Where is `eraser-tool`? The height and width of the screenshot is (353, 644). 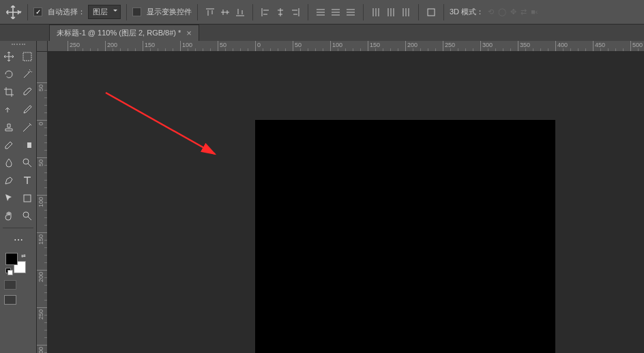
eraser-tool is located at coordinates (10, 145).